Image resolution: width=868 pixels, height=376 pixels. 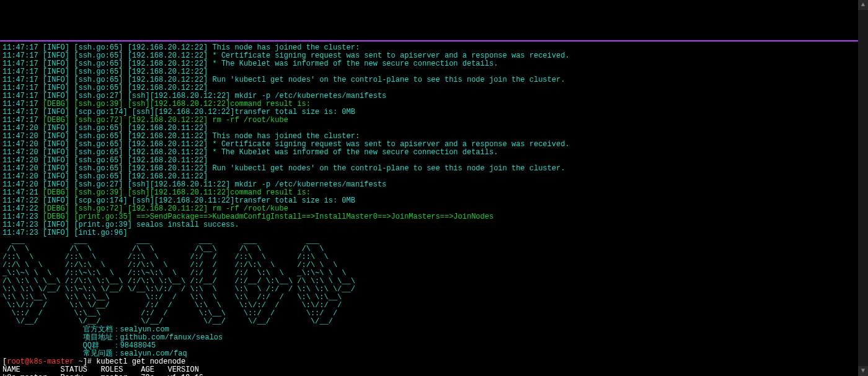 I want to click on timestamp: 11:47:21, so click(x=22, y=193).